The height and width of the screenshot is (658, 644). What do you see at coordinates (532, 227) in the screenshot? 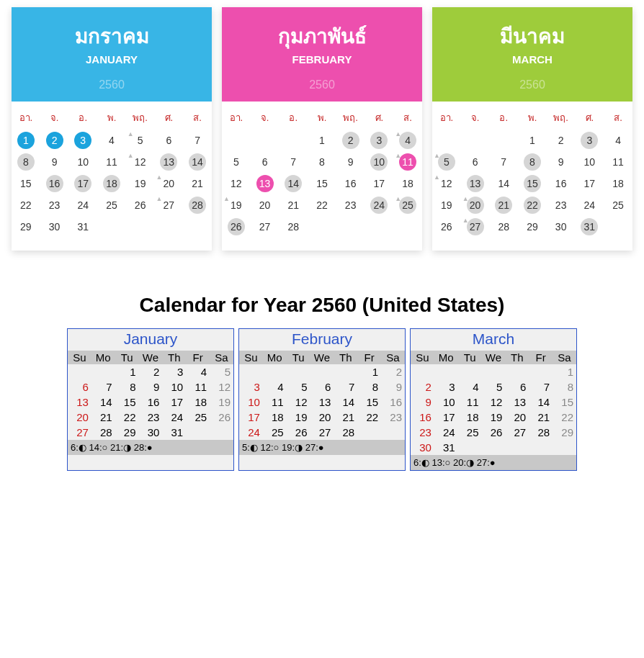
I see `day-cell: 29` at bounding box center [532, 227].